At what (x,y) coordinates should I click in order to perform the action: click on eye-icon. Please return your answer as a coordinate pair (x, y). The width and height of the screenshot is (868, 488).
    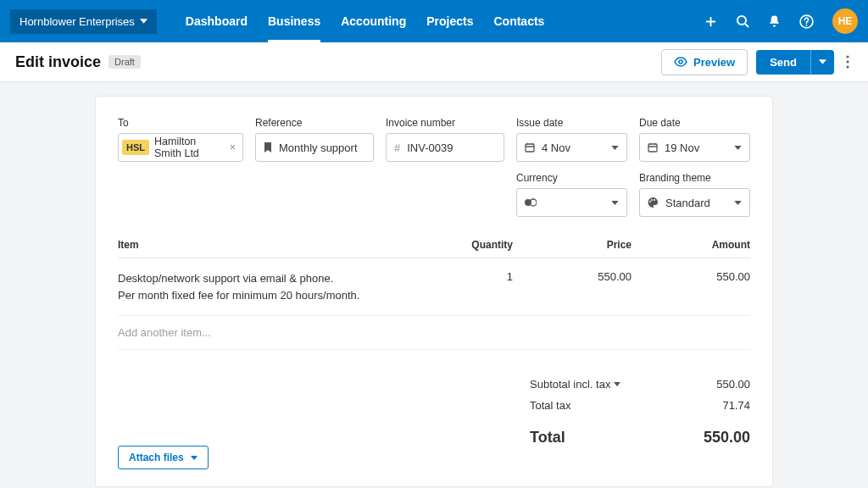
    Looking at the image, I should click on (681, 62).